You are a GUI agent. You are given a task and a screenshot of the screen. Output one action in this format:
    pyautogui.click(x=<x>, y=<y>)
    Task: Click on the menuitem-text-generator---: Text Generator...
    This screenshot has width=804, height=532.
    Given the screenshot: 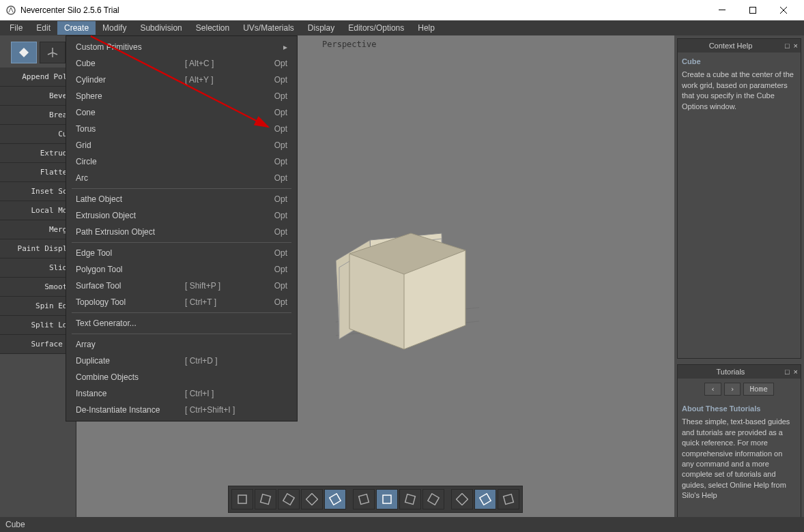 What is the action you would take?
    pyautogui.click(x=182, y=323)
    